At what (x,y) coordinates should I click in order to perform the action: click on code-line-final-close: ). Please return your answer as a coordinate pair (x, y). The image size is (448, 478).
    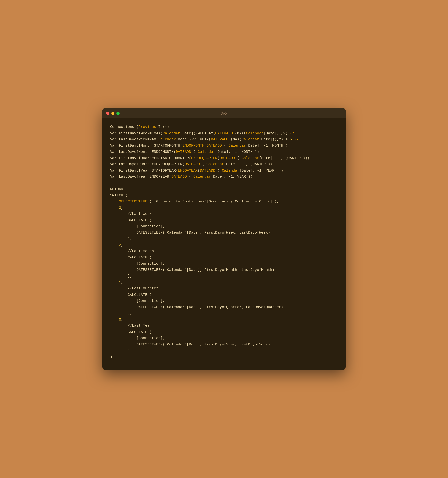
    Looking at the image, I should click on (224, 357).